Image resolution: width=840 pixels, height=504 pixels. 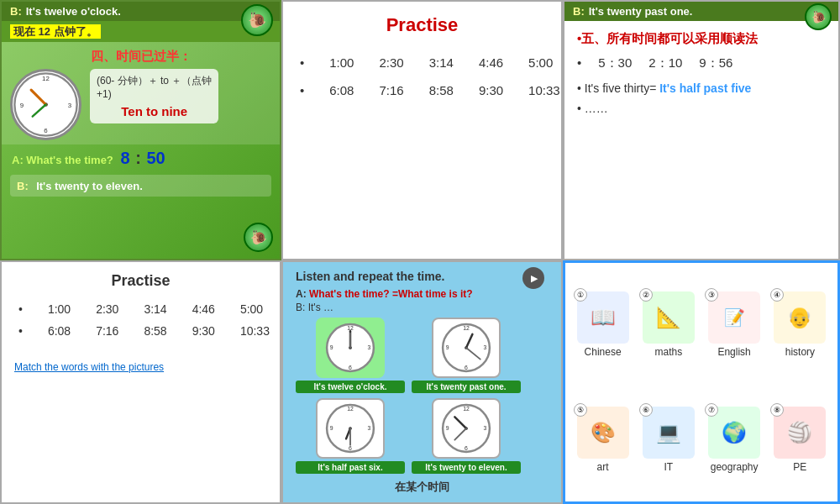 I want to click on subject-chinese-img: 📖 ①, so click(x=603, y=318).